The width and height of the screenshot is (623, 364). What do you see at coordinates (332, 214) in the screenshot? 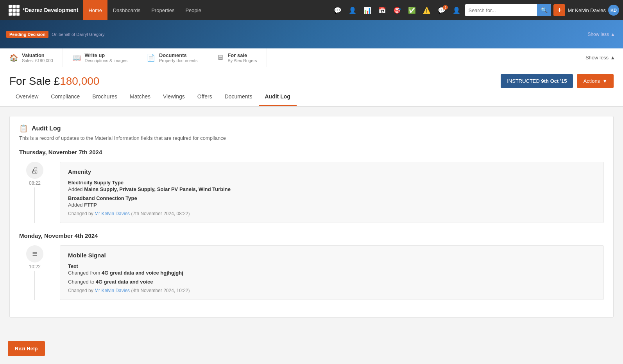
I see `amenity-changed-by: Changed by Mr Kelvin Davies (7th Novembe…` at bounding box center [332, 214].